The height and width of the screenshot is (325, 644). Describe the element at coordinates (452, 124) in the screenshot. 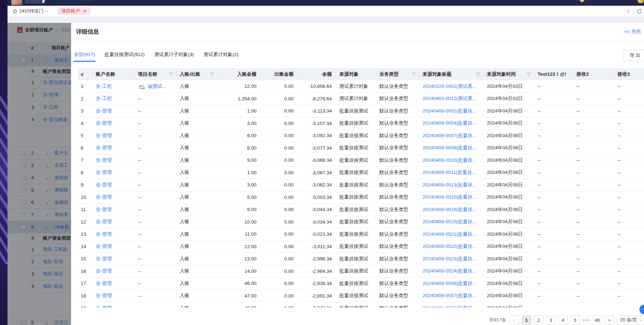

I see `cell-source_title: 20240408-0004(批量挂...` at that location.